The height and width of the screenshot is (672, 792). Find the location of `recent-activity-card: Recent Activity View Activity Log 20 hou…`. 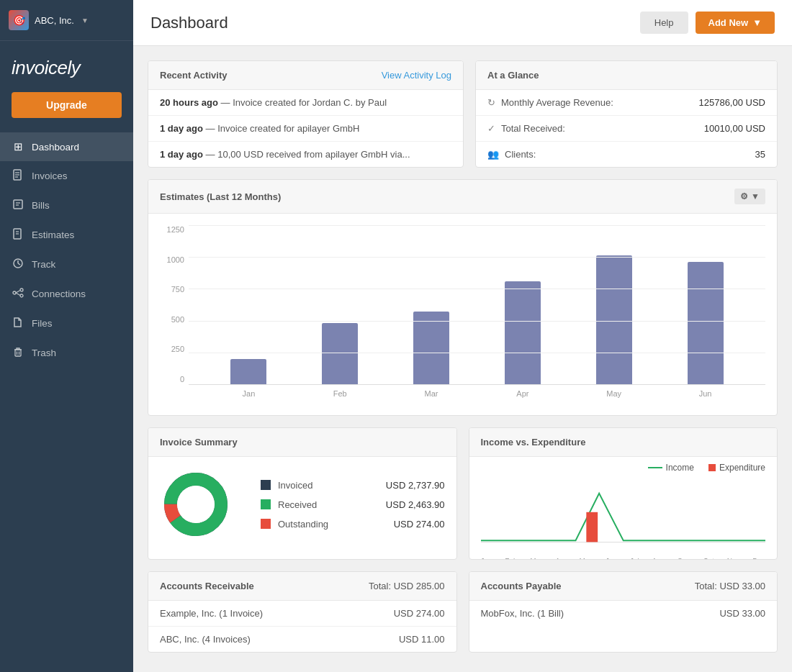

recent-activity-card: Recent Activity View Activity Log 20 hou… is located at coordinates (305, 114).